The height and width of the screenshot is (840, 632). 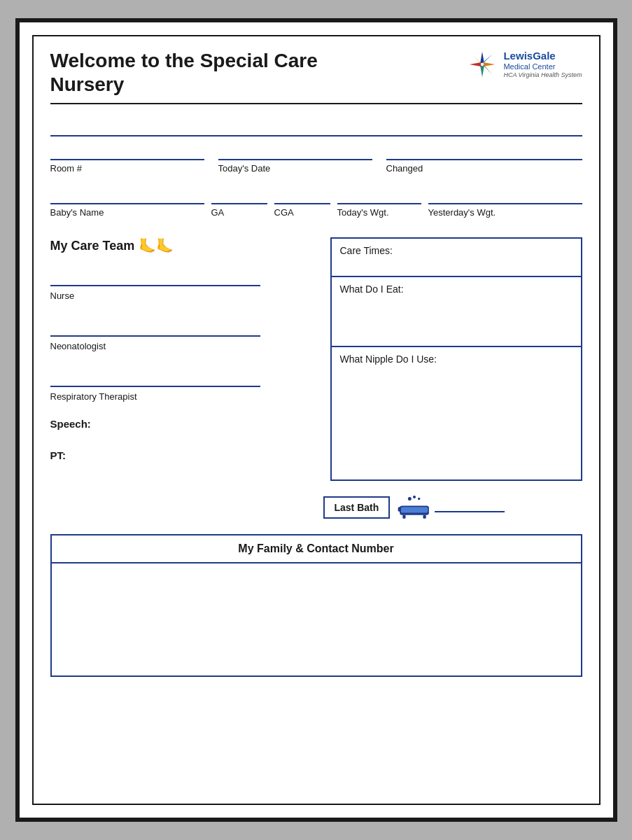 What do you see at coordinates (183, 424) in the screenshot?
I see `speech-item: Speech:` at bounding box center [183, 424].